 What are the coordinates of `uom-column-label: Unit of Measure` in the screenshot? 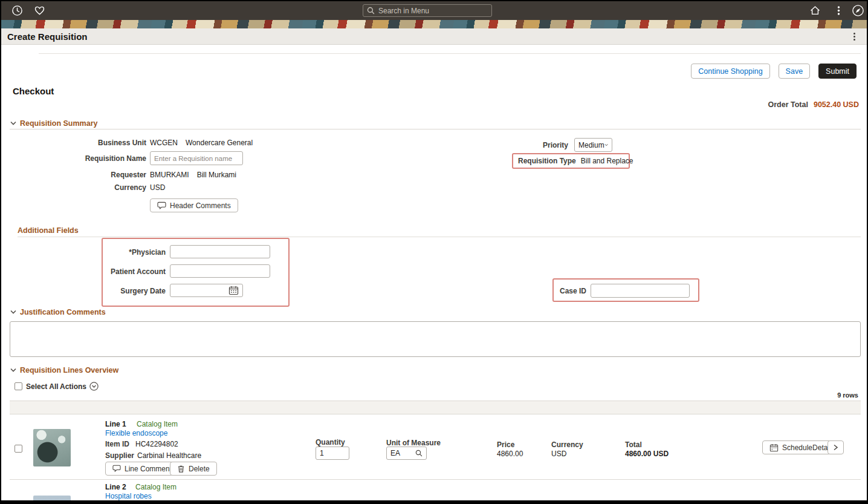 It's located at (413, 443).